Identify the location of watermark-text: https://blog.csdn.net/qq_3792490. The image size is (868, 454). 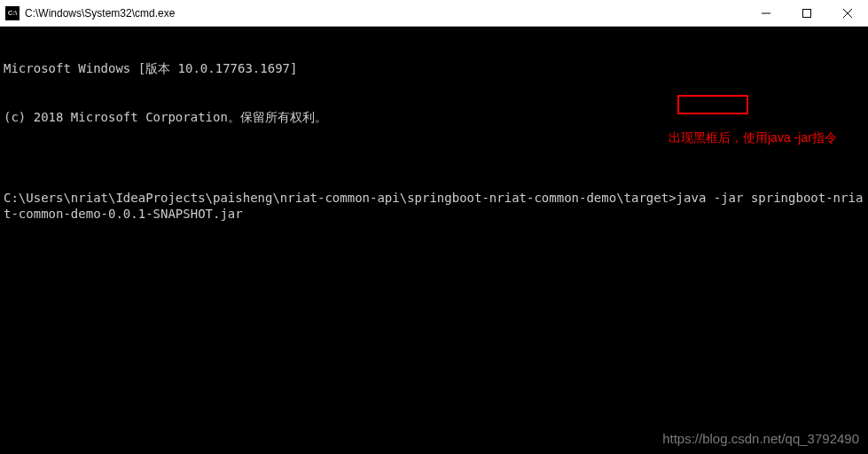
(761, 439).